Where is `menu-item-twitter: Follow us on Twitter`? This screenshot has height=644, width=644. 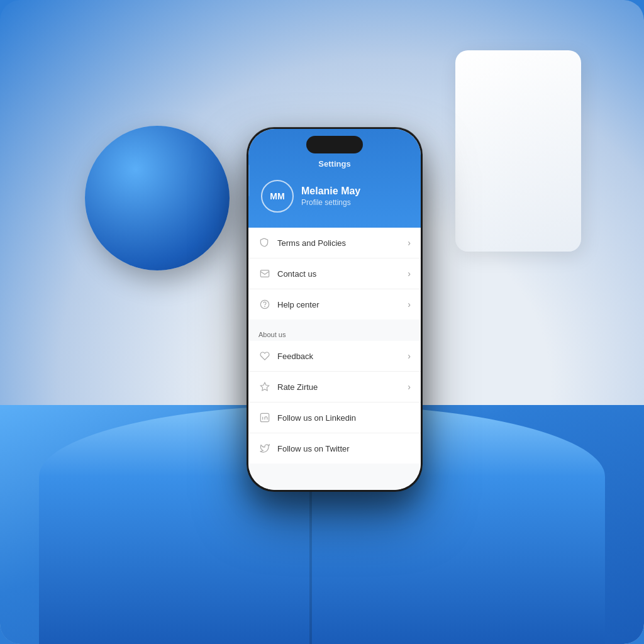 menu-item-twitter: Follow us on Twitter is located at coordinates (335, 448).